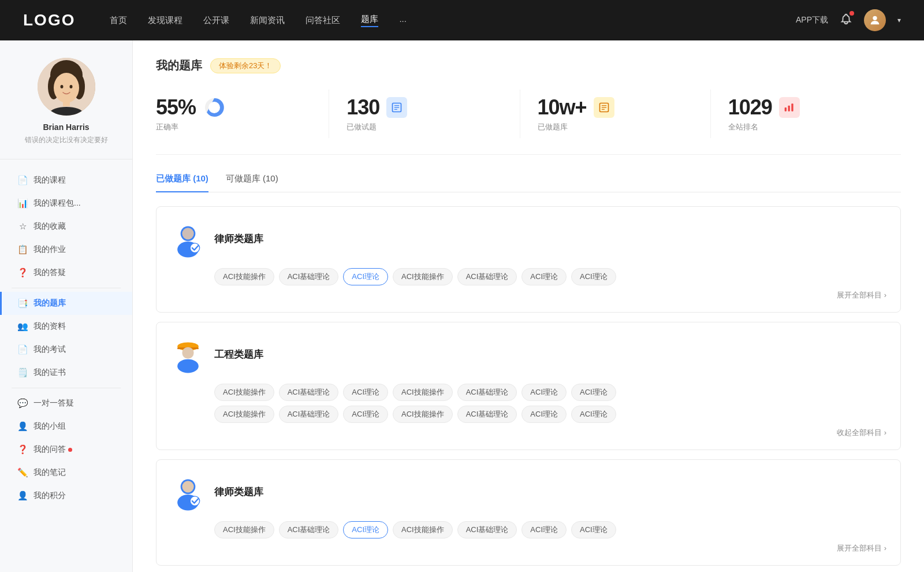 Image resolution: width=924 pixels, height=572 pixels. Describe the element at coordinates (23, 450) in the screenshot. I see `my-qa-icon: ❓` at that location.